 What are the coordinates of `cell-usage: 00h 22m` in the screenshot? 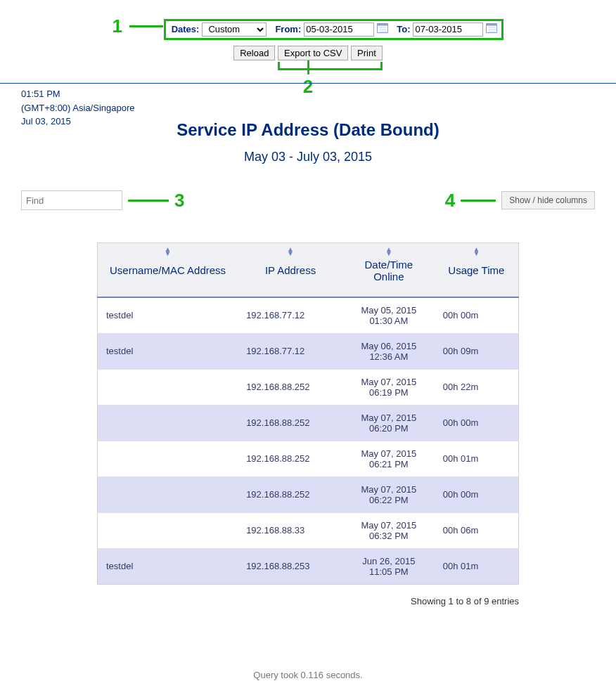 It's located at (477, 387).